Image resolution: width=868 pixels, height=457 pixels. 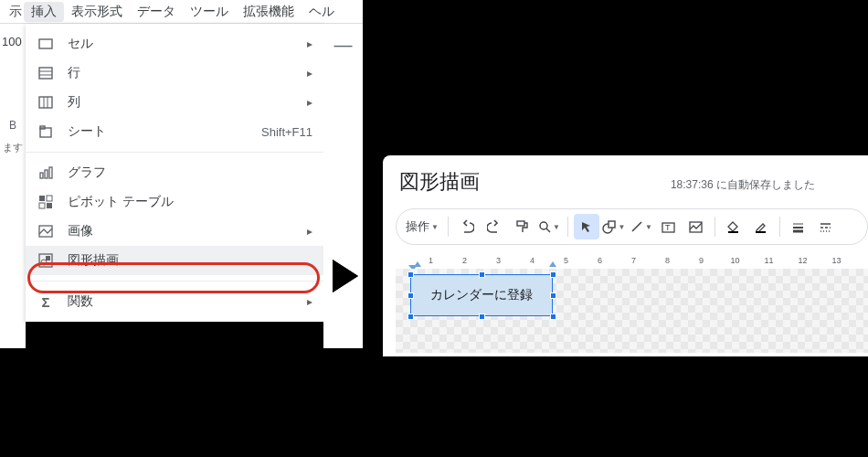 What do you see at coordinates (344, 186) in the screenshot?
I see `toolbar-sliver: —` at bounding box center [344, 186].